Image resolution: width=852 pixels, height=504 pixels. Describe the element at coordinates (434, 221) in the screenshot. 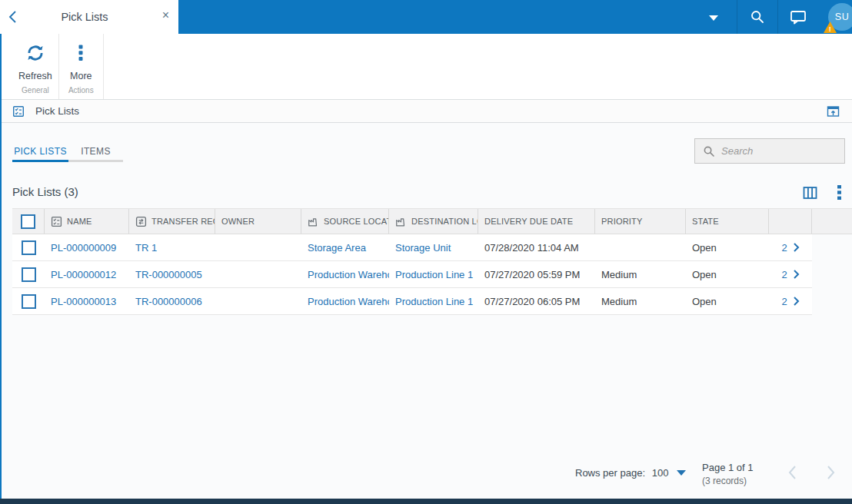

I see `col-header-destination_location: DESTINATION LOCATION` at that location.